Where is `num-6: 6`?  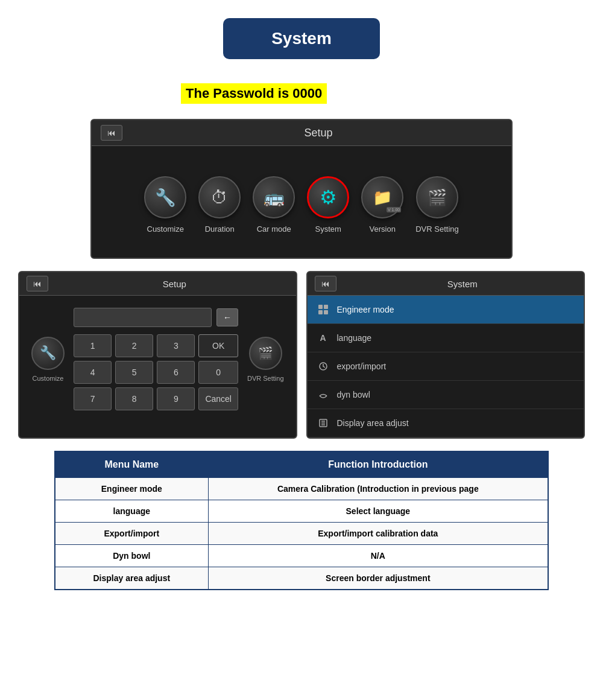 num-6: 6 is located at coordinates (176, 372).